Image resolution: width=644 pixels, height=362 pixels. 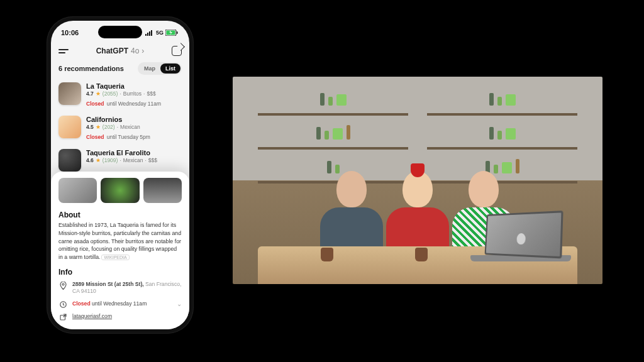 What do you see at coordinates (91, 69) in the screenshot?
I see `recommendations-count: 6 recommendations` at bounding box center [91, 69].